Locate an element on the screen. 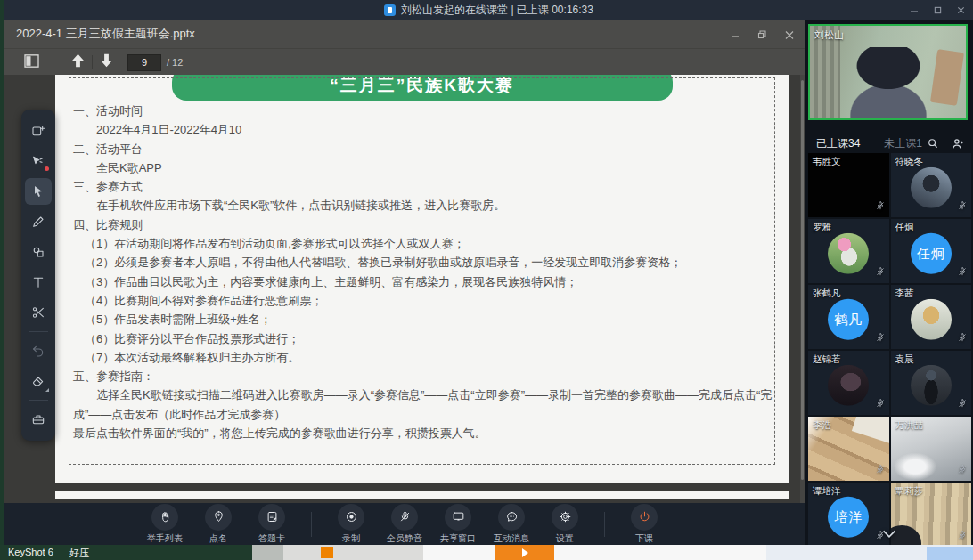 The image size is (973, 560). chevron-down-icon is located at coordinates (889, 535).